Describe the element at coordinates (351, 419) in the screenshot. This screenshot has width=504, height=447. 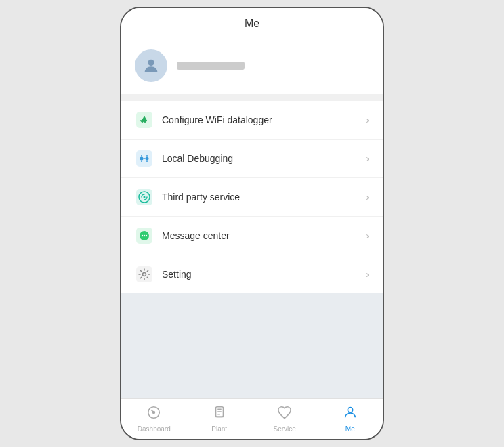
I see `tab-me: Me` at that location.